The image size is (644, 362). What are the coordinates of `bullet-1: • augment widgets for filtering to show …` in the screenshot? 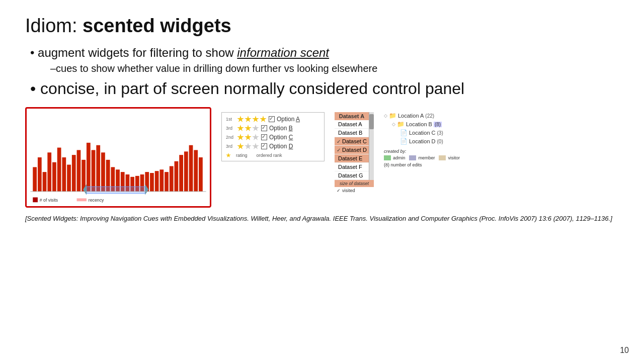 It's located at (325, 53).